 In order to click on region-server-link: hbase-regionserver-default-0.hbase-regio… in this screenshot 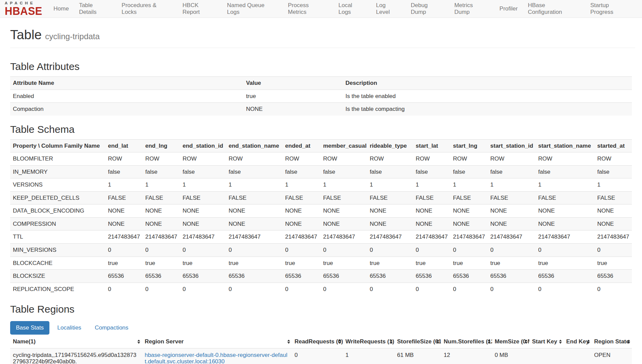, I will do `click(216, 358)`.